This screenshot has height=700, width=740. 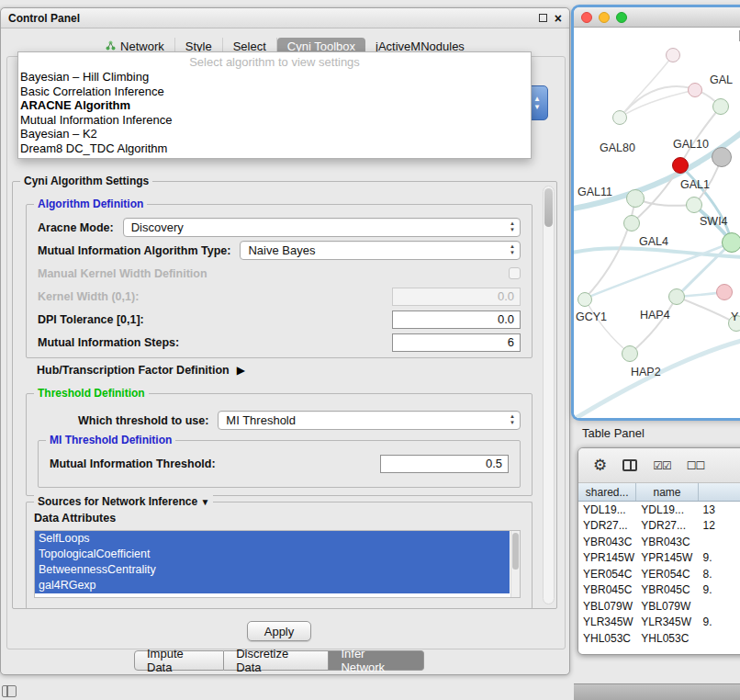 What do you see at coordinates (123, 502) in the screenshot?
I see `sources-legend: Sources for Network Inference ▼` at bounding box center [123, 502].